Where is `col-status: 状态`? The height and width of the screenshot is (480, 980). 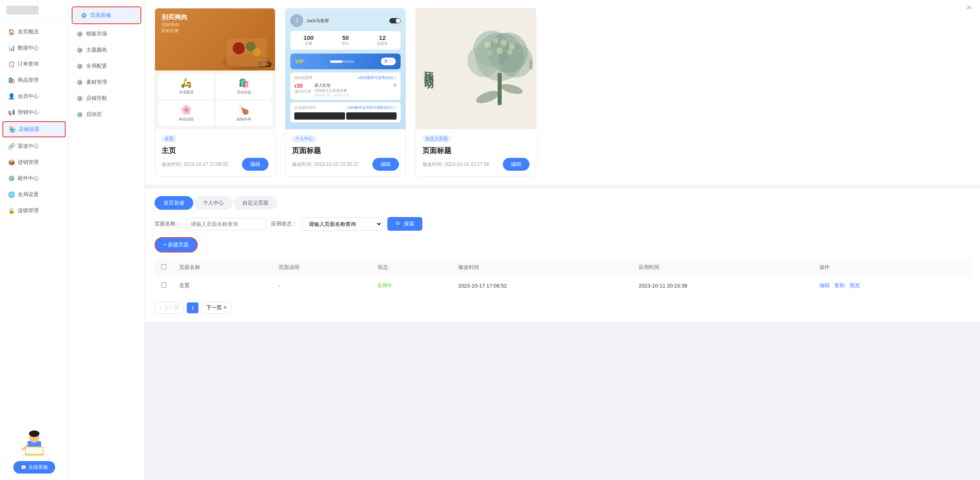 col-status: 状态 is located at coordinates (411, 267).